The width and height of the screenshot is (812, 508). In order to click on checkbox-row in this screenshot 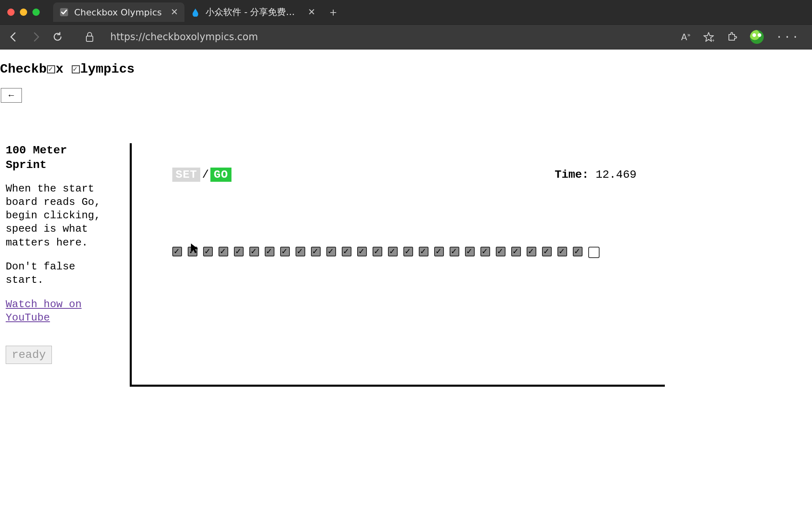, I will do `click(395, 252)`.